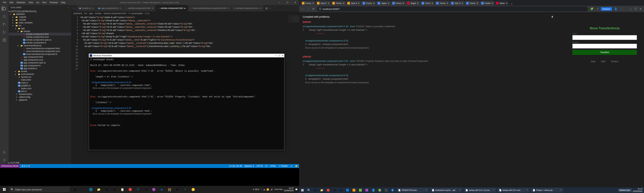 The image size is (644, 193). Describe the element at coordinates (249, 166) in the screenshot. I see `indent: Spaces: 4` at that location.